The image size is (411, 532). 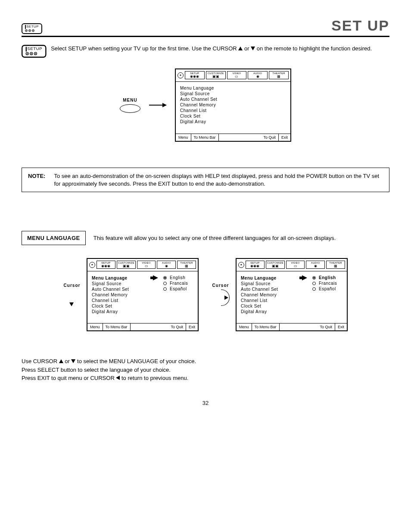 What do you see at coordinates (178, 289) in the screenshot?
I see `osd-option: Español` at bounding box center [178, 289].